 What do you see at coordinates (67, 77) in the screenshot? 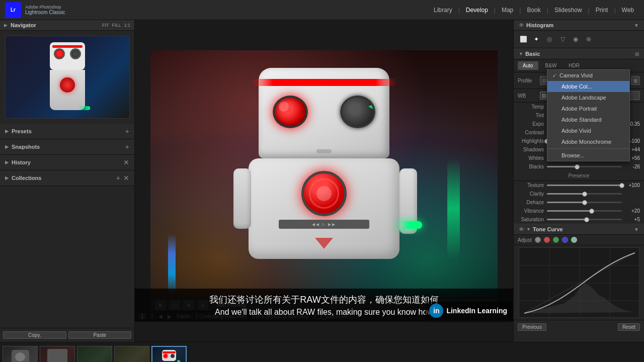
I see `robot-thumbnail` at bounding box center [67, 77].